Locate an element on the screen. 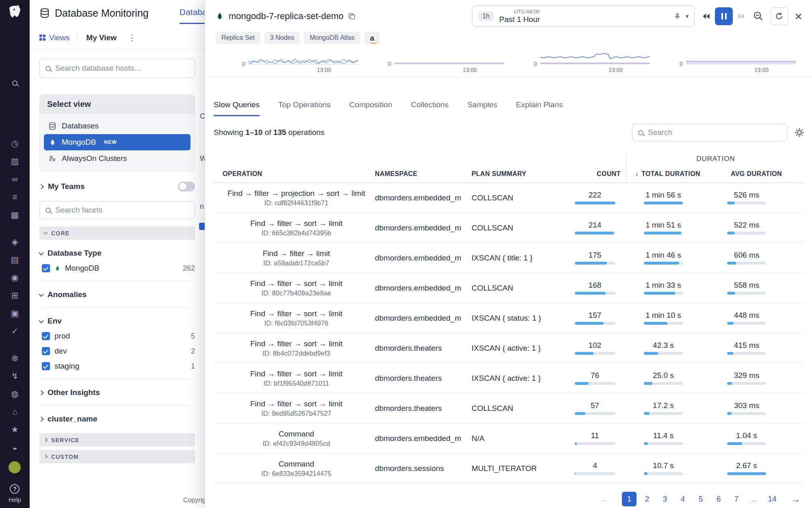  refresh-button is located at coordinates (779, 16).